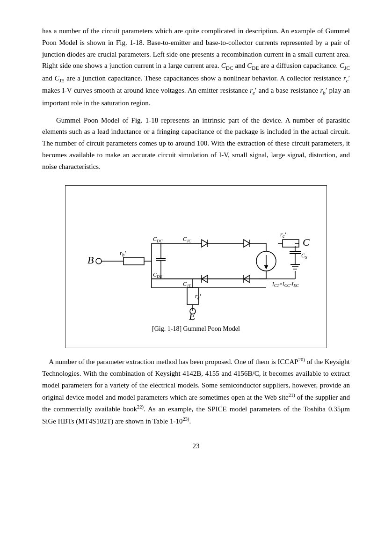 The height and width of the screenshot is (555, 392). Describe the element at coordinates (196, 329) in the screenshot. I see `figure-caption: [Gig. 1-18] Gummel Poon Model` at that location.